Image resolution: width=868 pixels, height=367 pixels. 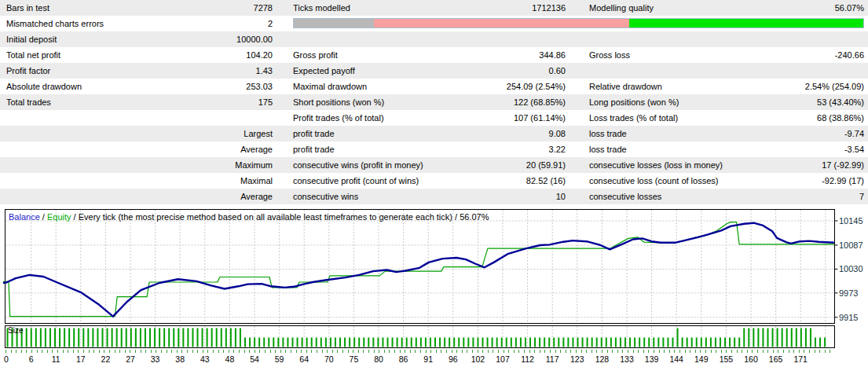 I want to click on stat-value: -9.74, so click(x=855, y=134).